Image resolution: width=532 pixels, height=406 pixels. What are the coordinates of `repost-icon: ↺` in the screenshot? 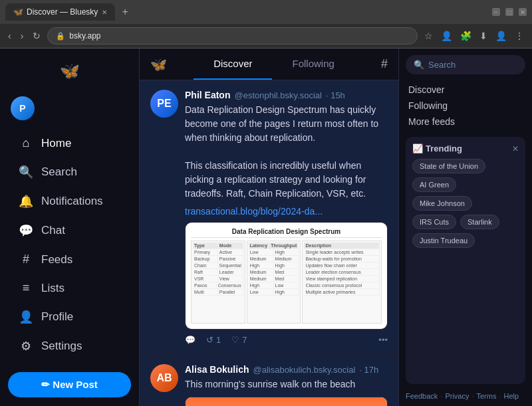 It's located at (210, 340).